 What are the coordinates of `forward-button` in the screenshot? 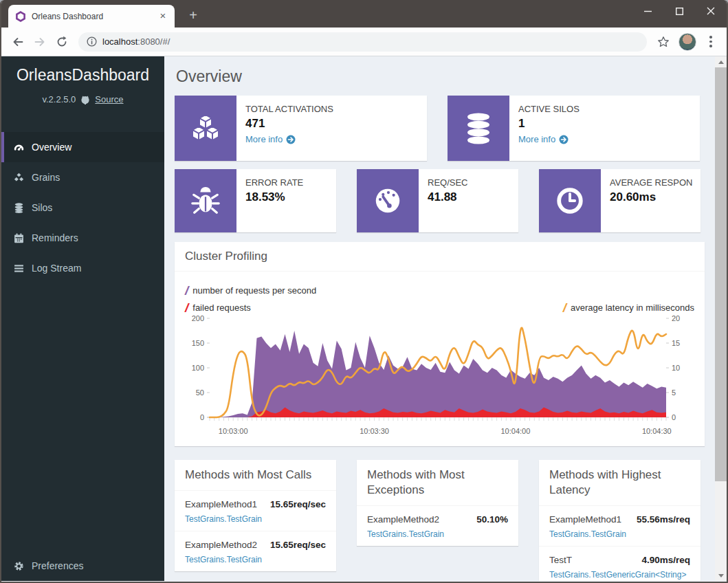 It's located at (40, 42).